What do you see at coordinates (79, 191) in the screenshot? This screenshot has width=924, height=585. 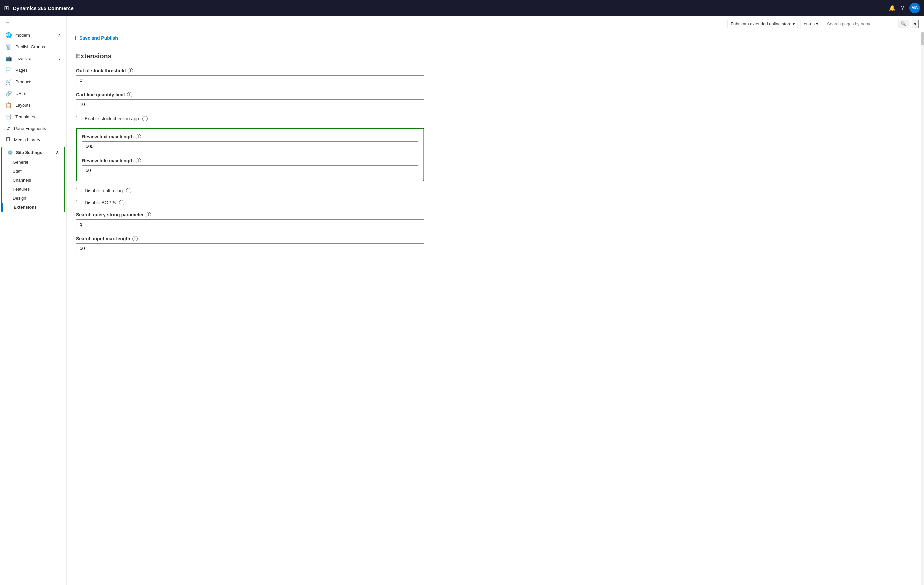 I see `checkbox-disable-tooltip-input` at bounding box center [79, 191].